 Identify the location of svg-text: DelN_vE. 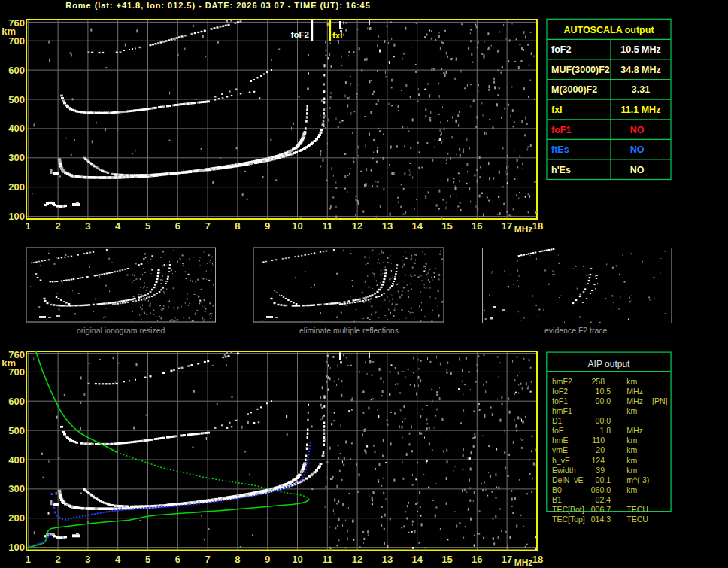
(567, 480).